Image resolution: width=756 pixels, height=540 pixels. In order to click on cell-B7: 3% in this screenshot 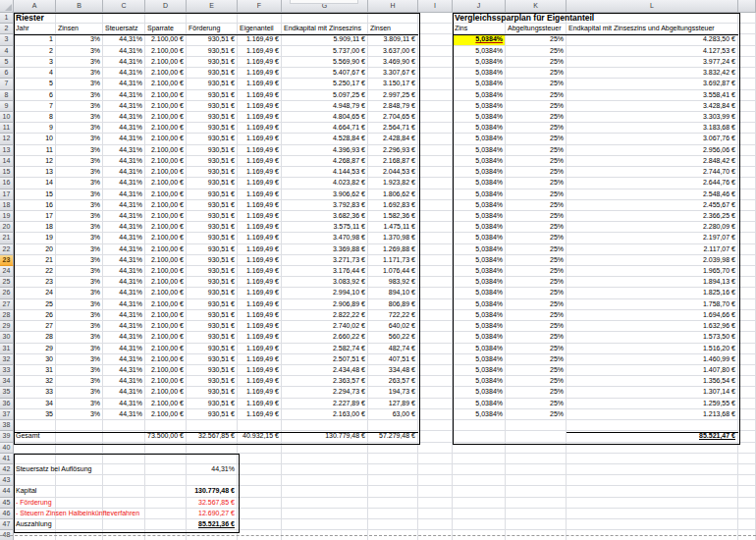, I will do `click(80, 84)`.